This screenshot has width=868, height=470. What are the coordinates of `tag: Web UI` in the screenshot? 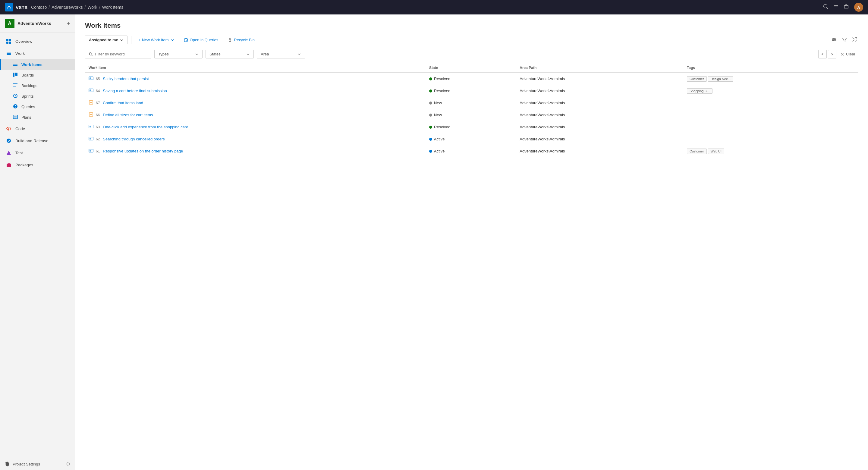 It's located at (716, 151).